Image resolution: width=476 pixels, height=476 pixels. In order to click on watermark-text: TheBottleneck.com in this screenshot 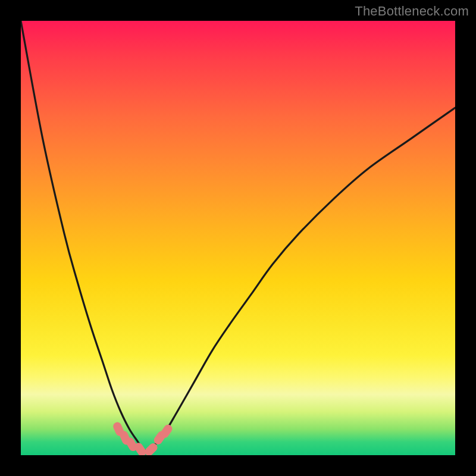, I will do `click(412, 11)`.